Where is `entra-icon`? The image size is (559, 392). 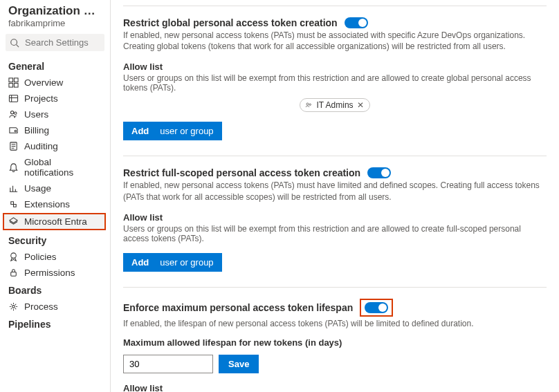 entra-icon is located at coordinates (14, 221).